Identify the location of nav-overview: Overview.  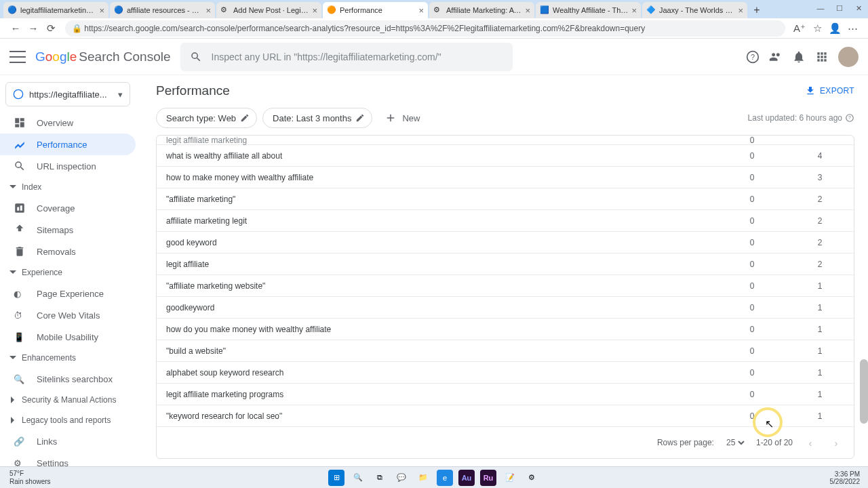
(68, 123).